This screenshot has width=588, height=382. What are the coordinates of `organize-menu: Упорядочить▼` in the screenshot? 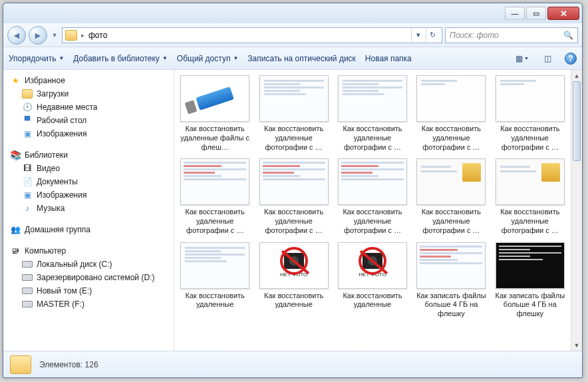 It's located at (36, 59).